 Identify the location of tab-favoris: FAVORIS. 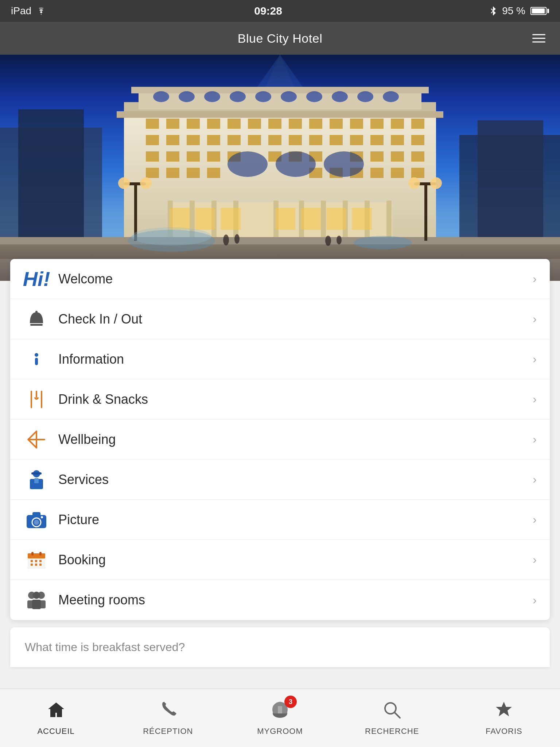
(504, 718).